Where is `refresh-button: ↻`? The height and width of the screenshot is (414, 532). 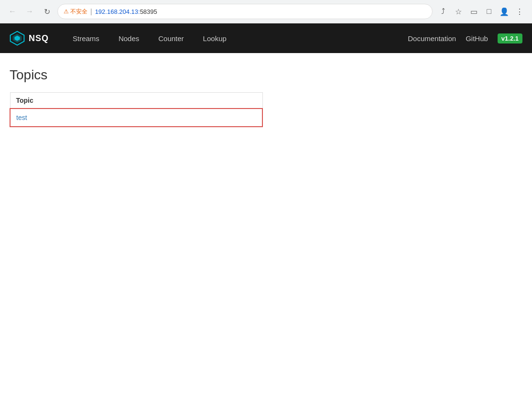 refresh-button: ↻ is located at coordinates (47, 11).